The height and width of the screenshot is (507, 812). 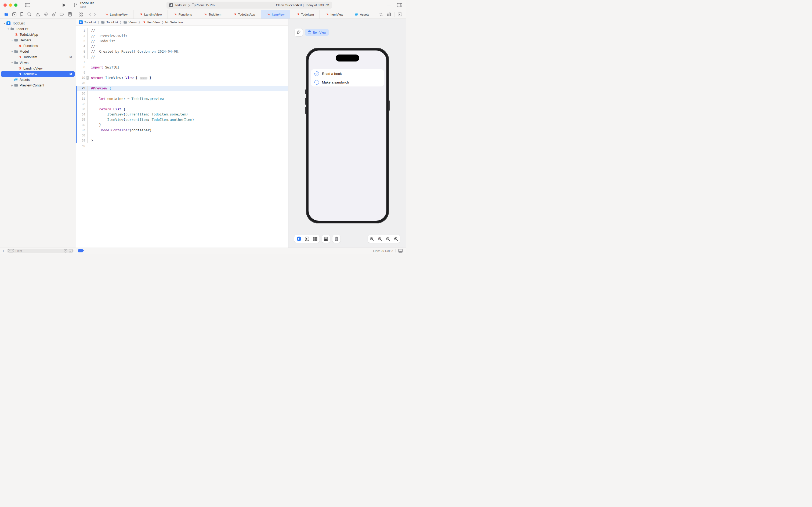 I want to click on code-line-35: 35 ItemView(currentItem: TodoItem.anothe…, so click(x=182, y=120).